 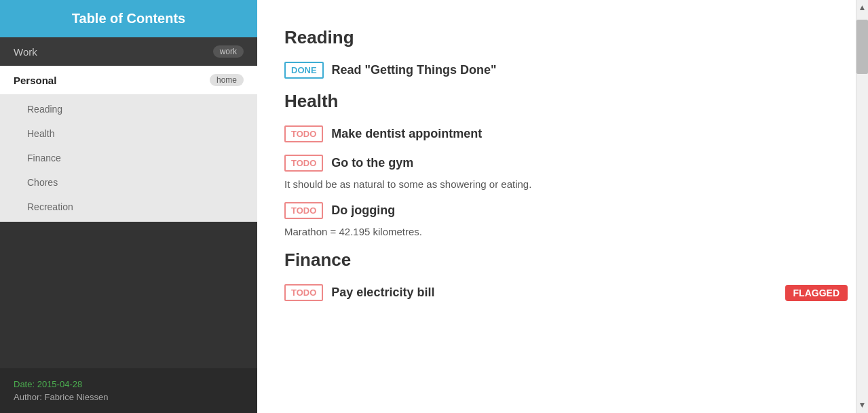 I want to click on task-text: Read "Getting Things Done", so click(x=414, y=71).